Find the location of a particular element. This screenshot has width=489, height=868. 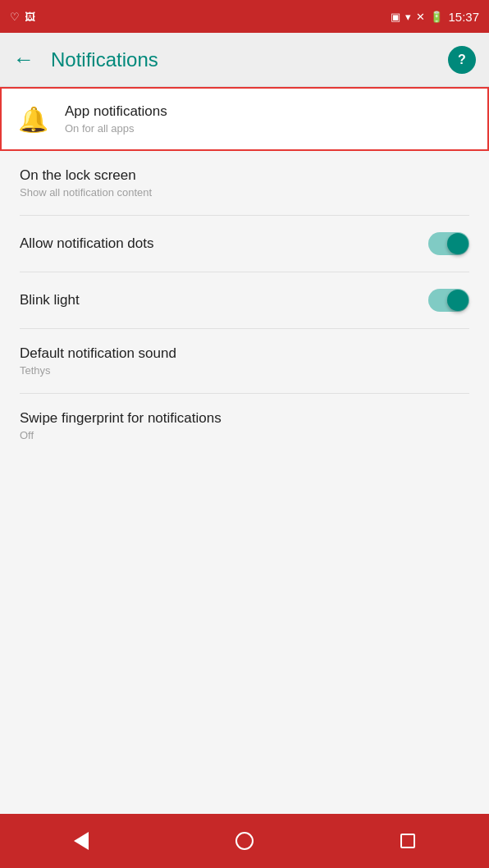

app-notifications-text: App notifications On for all apps is located at coordinates (117, 119).